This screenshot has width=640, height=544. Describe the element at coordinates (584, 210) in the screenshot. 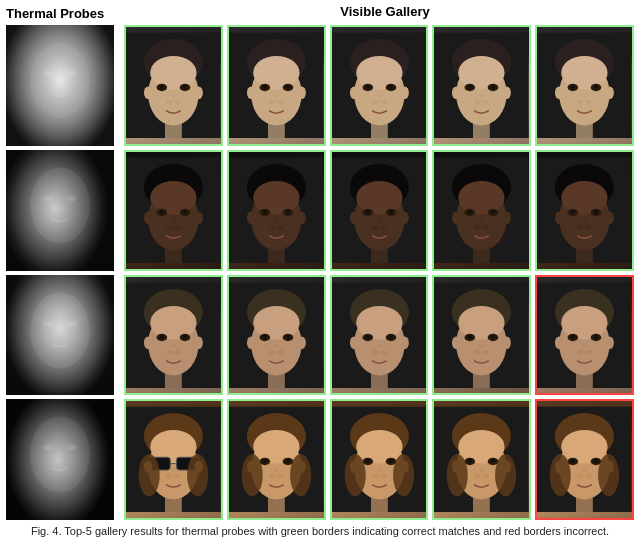

I see `gallery-face-r2-c5` at that location.